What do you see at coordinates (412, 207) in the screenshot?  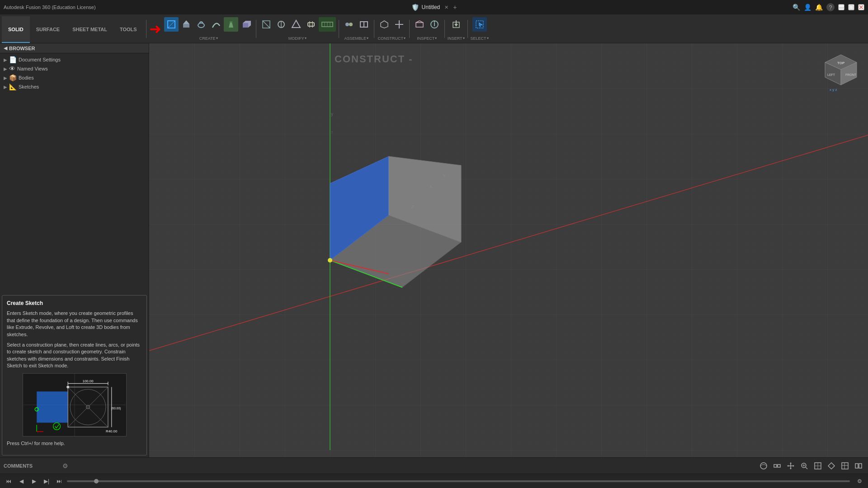 I see `svg-text: z` at bounding box center [412, 207].